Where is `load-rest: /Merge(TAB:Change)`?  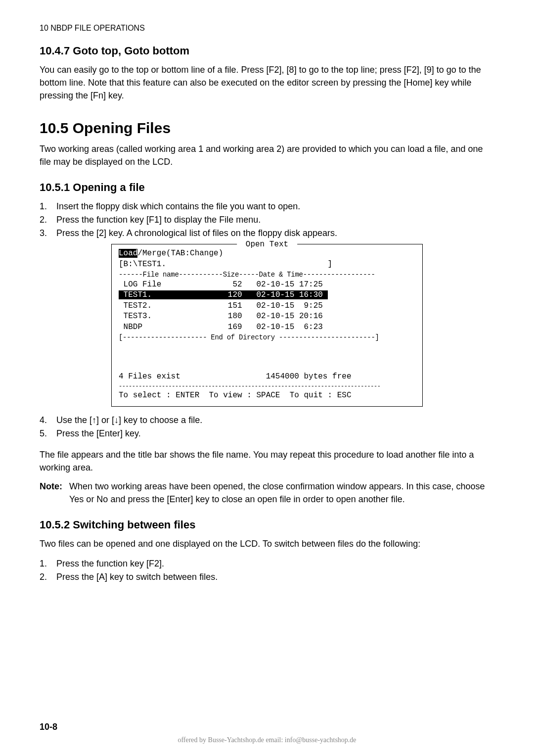 load-rest: /Merge(TAB:Change) is located at coordinates (180, 253).